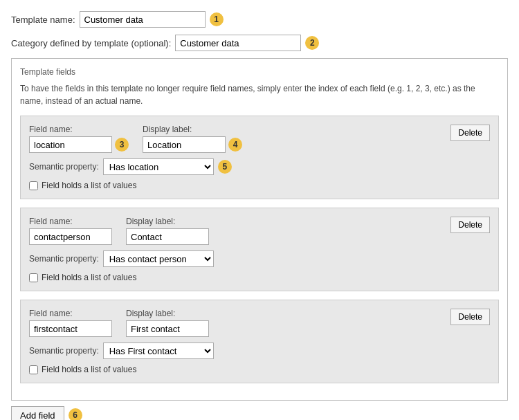 The image size is (519, 420). I want to click on display-label-label-1: Display label:, so click(167, 221).